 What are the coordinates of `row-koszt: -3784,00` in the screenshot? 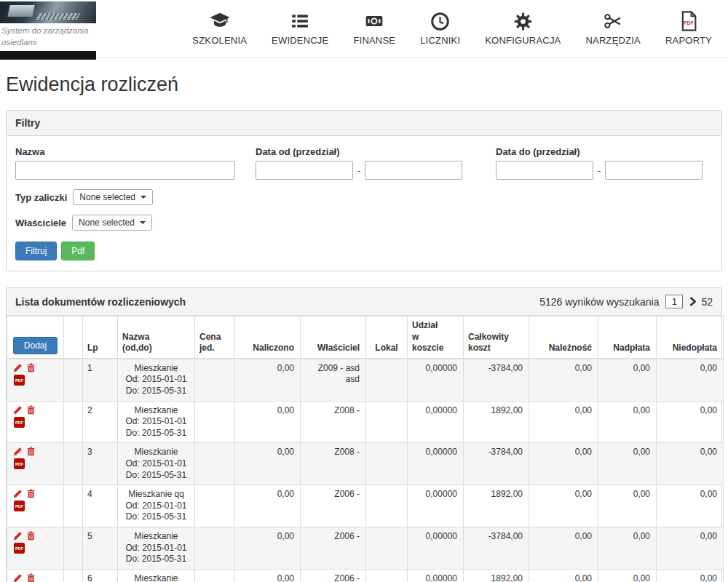 It's located at (496, 464).